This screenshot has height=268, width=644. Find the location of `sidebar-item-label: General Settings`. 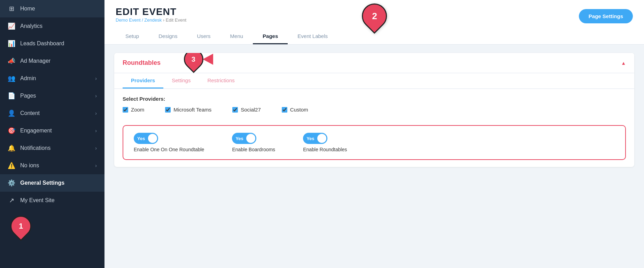

sidebar-item-label: General Settings is located at coordinates (42, 183).